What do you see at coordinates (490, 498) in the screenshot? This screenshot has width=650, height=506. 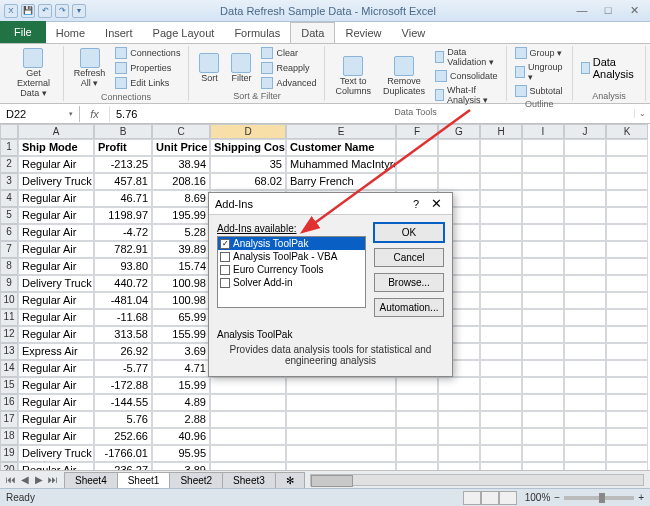 I see `page-layout-view-button` at bounding box center [490, 498].